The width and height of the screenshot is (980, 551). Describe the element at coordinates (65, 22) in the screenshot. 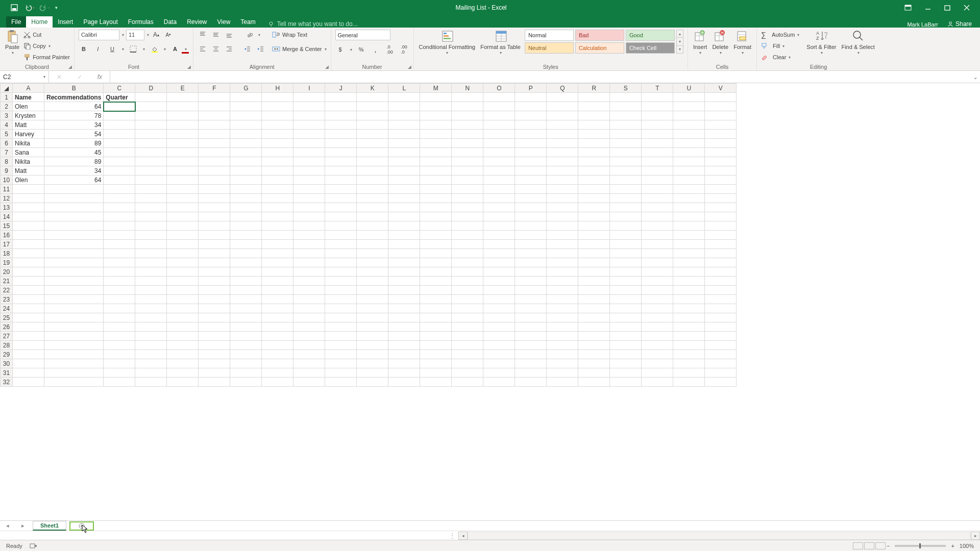

I see `tab-insert: Insert` at that location.